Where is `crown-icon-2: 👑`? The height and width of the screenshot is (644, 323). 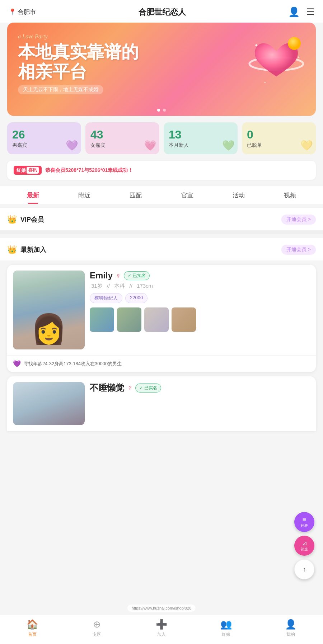
crown-icon-2: 👑 is located at coordinates (12, 250).